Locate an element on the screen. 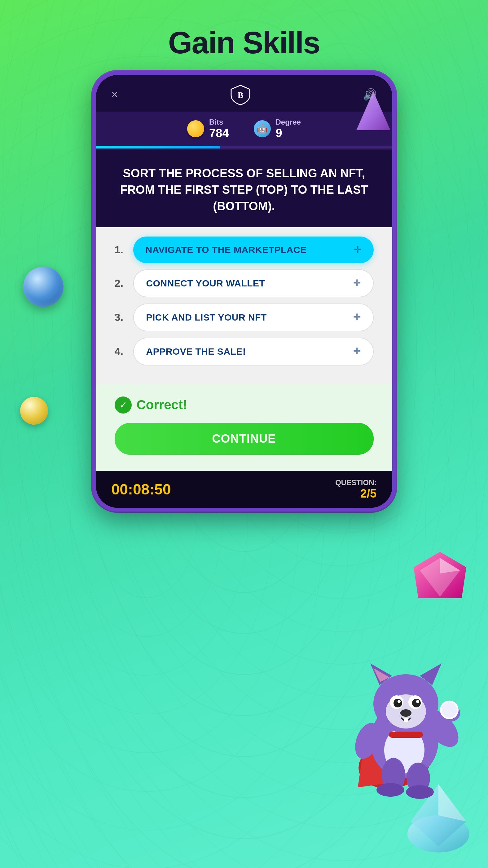 The width and height of the screenshot is (488, 868). drag-icon-3: ✛ is located at coordinates (357, 317).